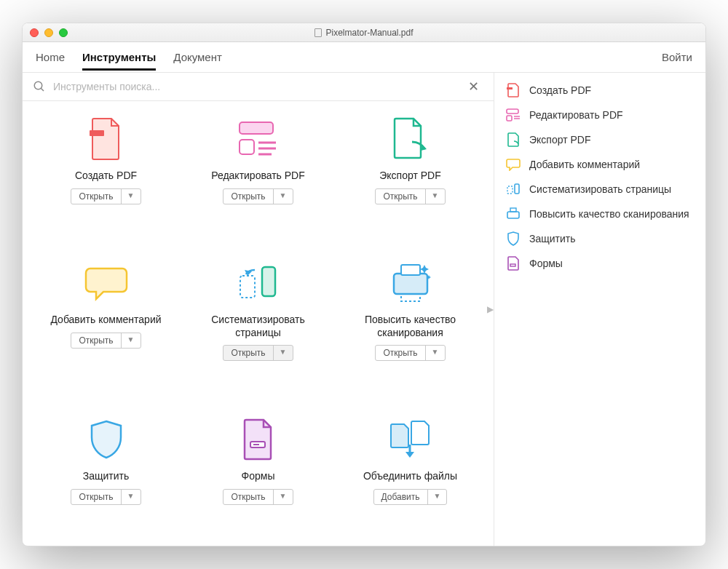  Describe the element at coordinates (106, 477) in the screenshot. I see `card-label: Защитить` at that location.